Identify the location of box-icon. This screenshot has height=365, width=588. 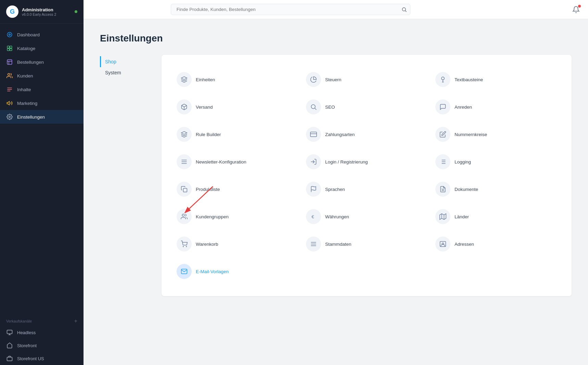
(184, 107).